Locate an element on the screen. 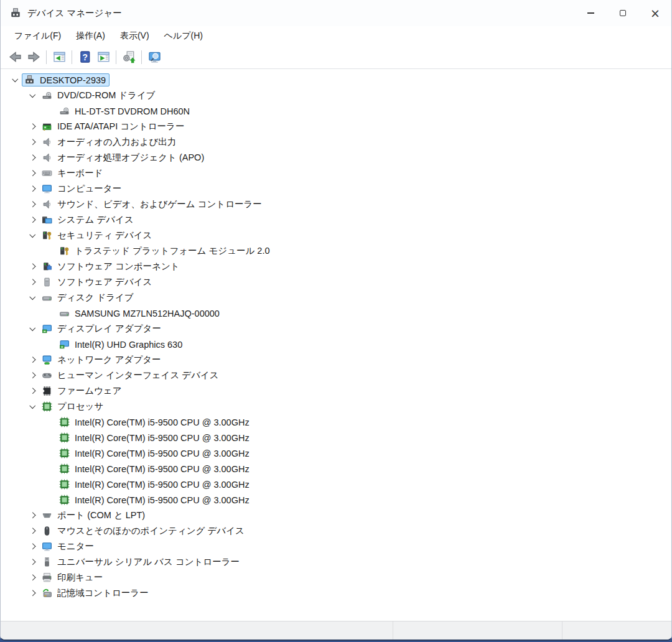 This screenshot has width=672, height=642. node-body: ソフトウェア コンポーネント is located at coordinates (111, 266).